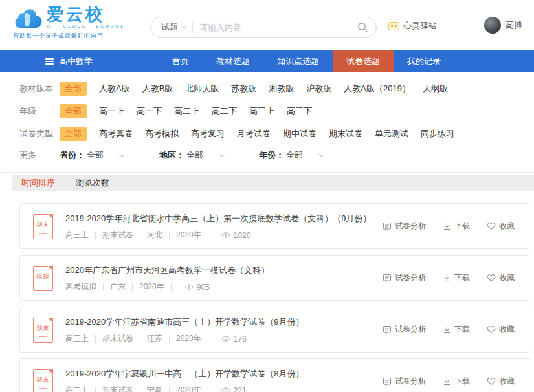 This screenshot has width=534, height=392. What do you see at coordinates (435, 89) in the screenshot?
I see `filter-option: 大纲版` at bounding box center [435, 89].